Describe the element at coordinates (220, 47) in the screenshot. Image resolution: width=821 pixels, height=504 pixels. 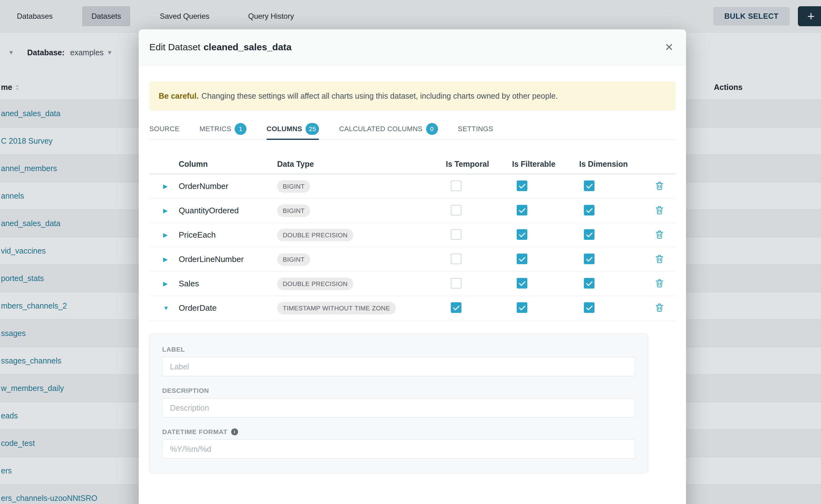
I see `modal-title: Edit Datasetcleaned_sales_data` at that location.